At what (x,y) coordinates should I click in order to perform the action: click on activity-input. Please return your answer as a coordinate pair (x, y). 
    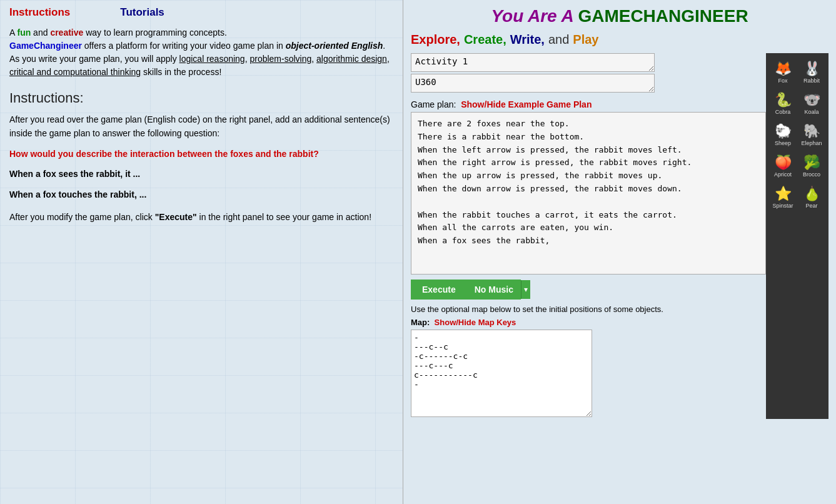
    Looking at the image, I should click on (533, 63).